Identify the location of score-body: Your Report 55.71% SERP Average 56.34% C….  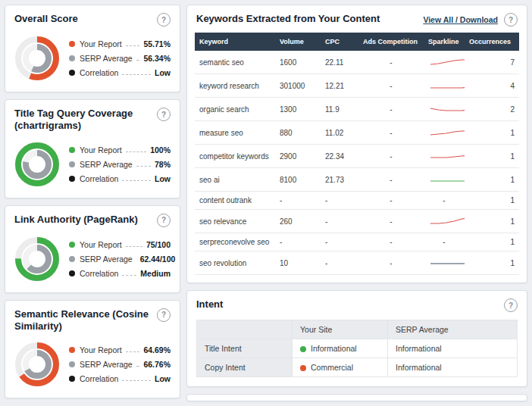
(92, 61).